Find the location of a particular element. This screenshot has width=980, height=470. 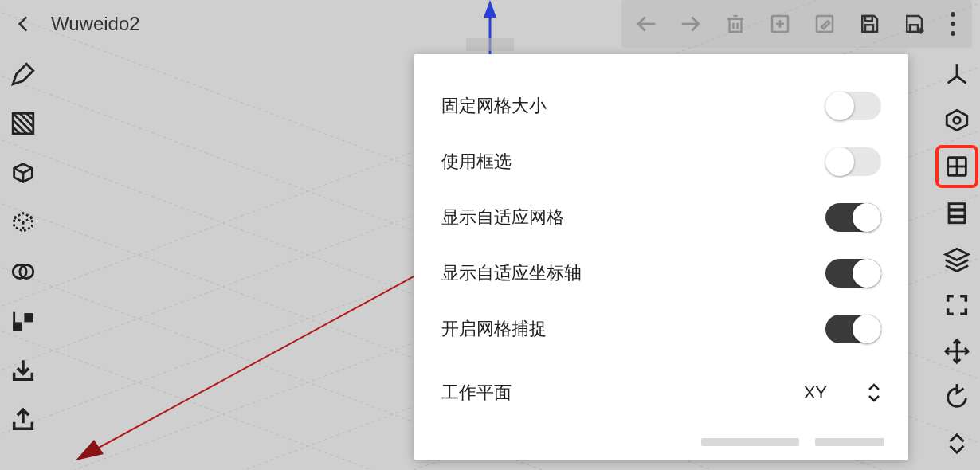

setting-label: 显示自适应坐标轴 is located at coordinates (512, 273).